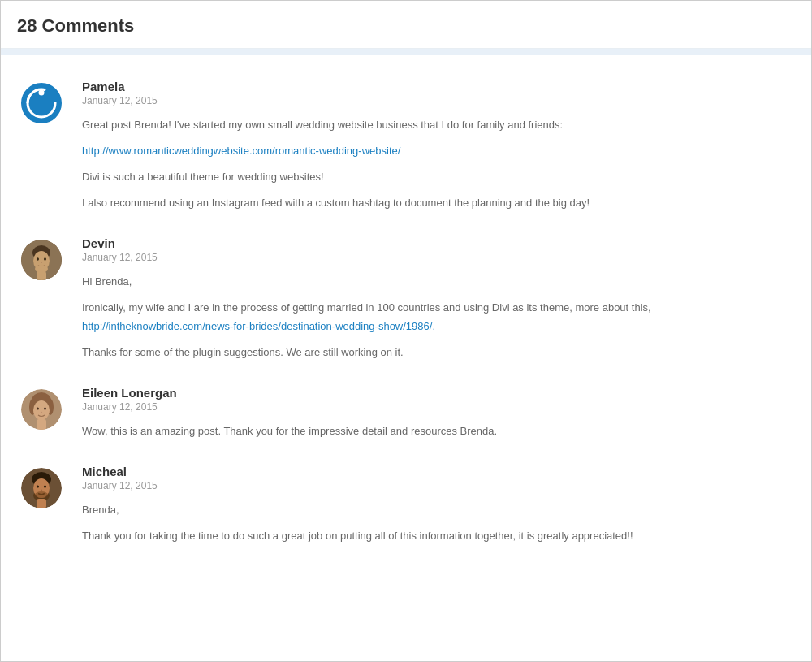 The width and height of the screenshot is (812, 662). Describe the element at coordinates (41, 488) in the screenshot. I see `micheal-avatar-icon` at that location.